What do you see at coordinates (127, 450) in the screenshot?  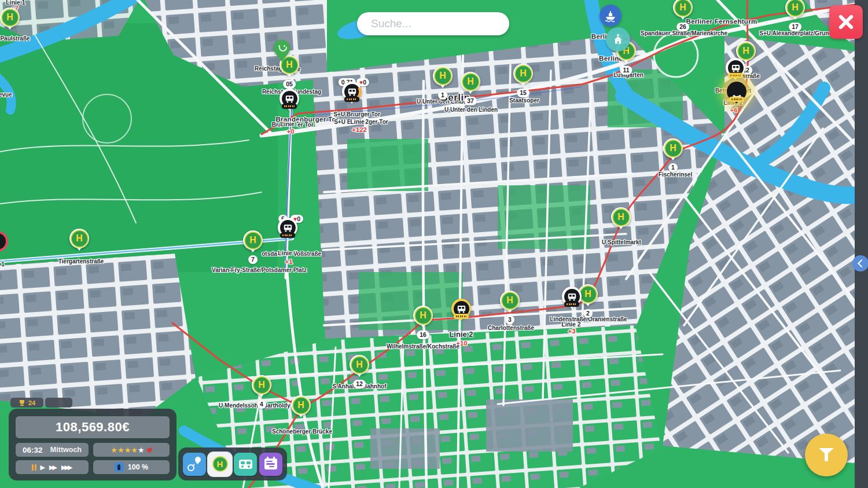 I see `star-rating: ★★★★★` at bounding box center [127, 450].